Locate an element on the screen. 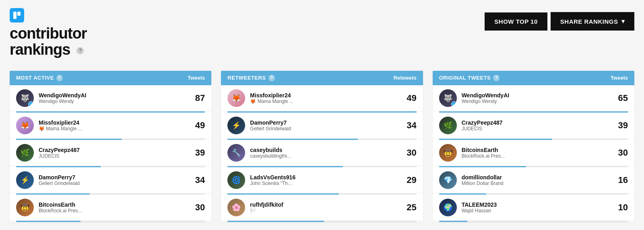 This screenshot has height=230, width=644. avatar-img: 🔧 is located at coordinates (236, 153).